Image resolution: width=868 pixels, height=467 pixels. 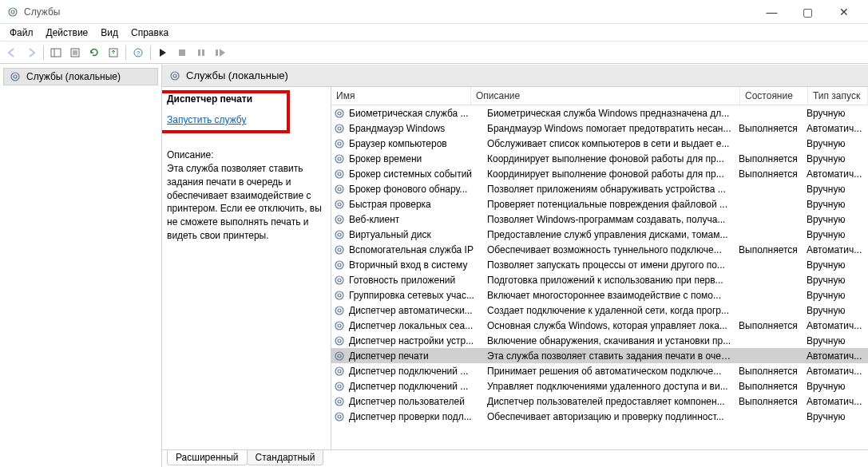 I want to click on start-service-button, so click(x=163, y=53).